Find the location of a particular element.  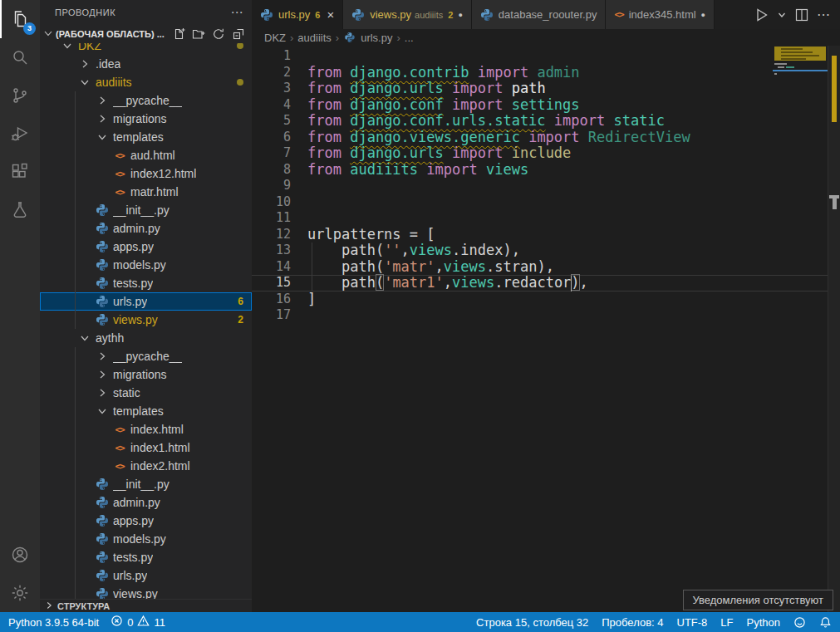

code-token: , is located at coordinates (440, 267).